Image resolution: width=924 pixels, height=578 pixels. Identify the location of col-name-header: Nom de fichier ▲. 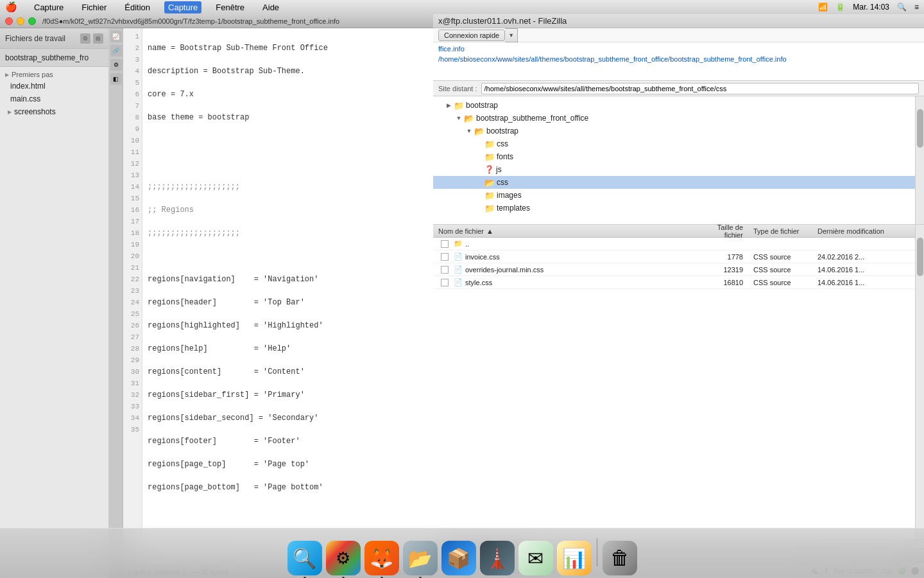
(565, 231).